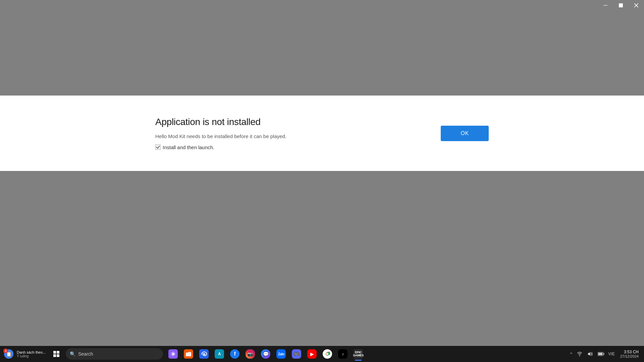  I want to click on taskbar-app-media-player, so click(173, 354).